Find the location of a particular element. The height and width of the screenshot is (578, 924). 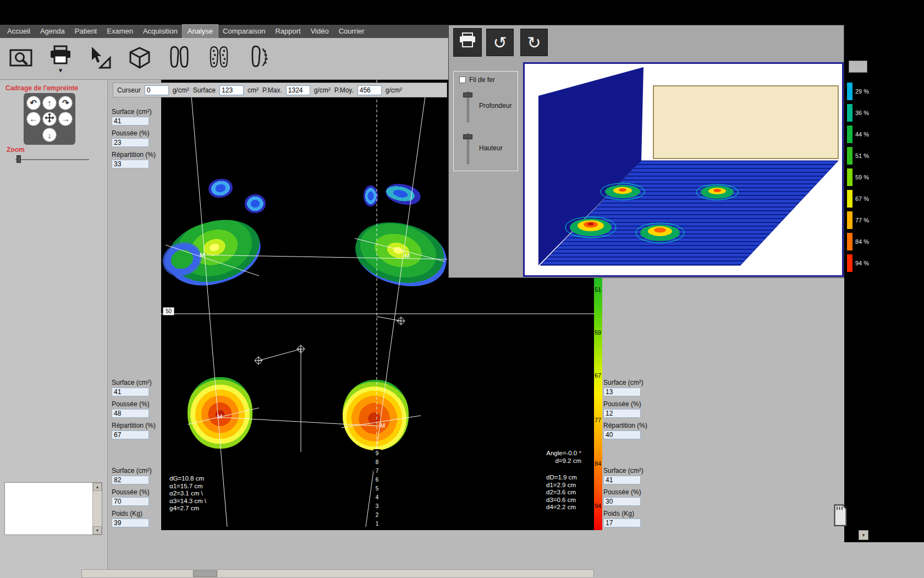

menu-rapport: Rapport is located at coordinates (288, 31).